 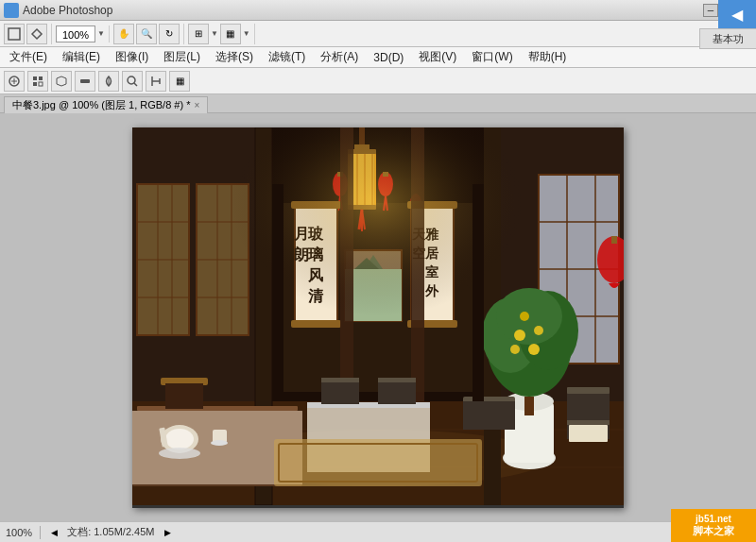 I want to click on back-button: ◀, so click(x=737, y=14).